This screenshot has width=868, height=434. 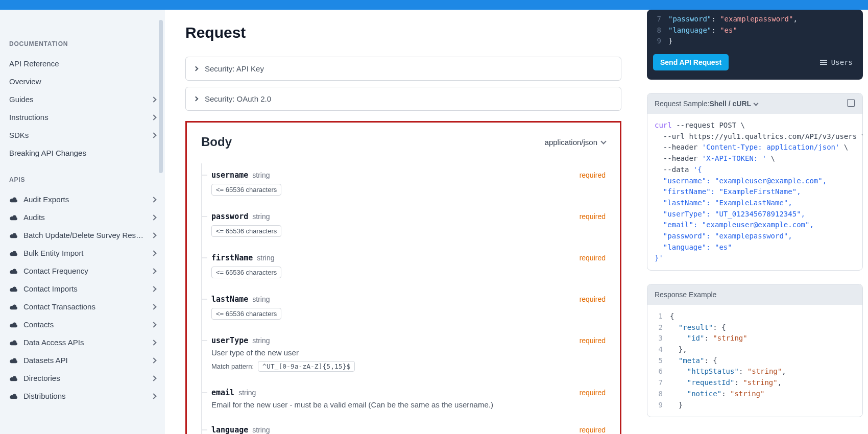 I want to click on sidebar-api-item: Bulk Entity Import, so click(x=83, y=253).